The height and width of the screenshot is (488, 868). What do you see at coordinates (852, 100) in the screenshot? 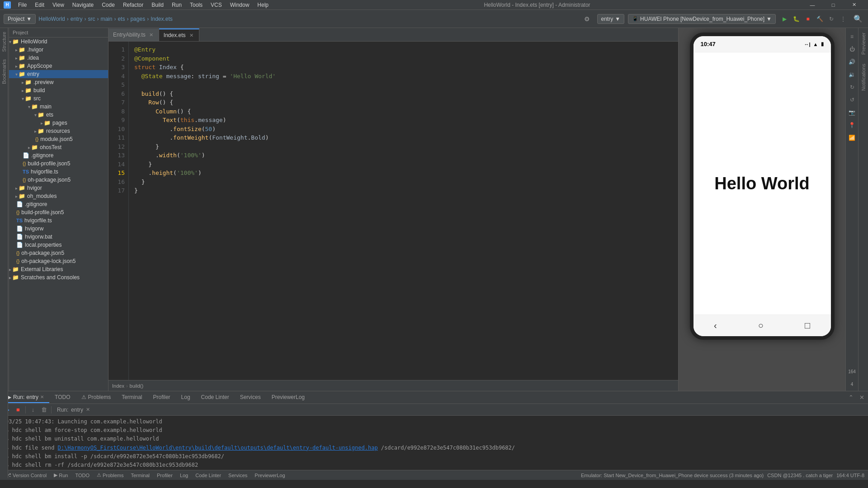
I see `rotate-back-icon: ↺` at bounding box center [852, 100].